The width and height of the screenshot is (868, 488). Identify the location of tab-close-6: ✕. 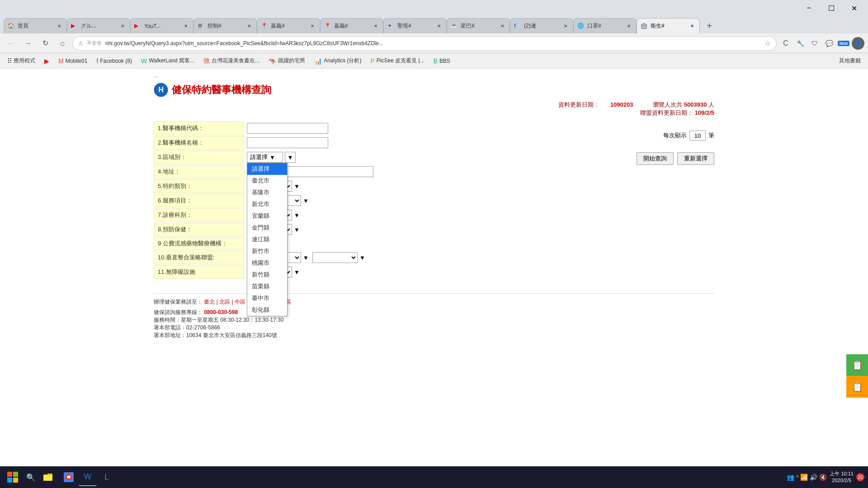
(376, 26).